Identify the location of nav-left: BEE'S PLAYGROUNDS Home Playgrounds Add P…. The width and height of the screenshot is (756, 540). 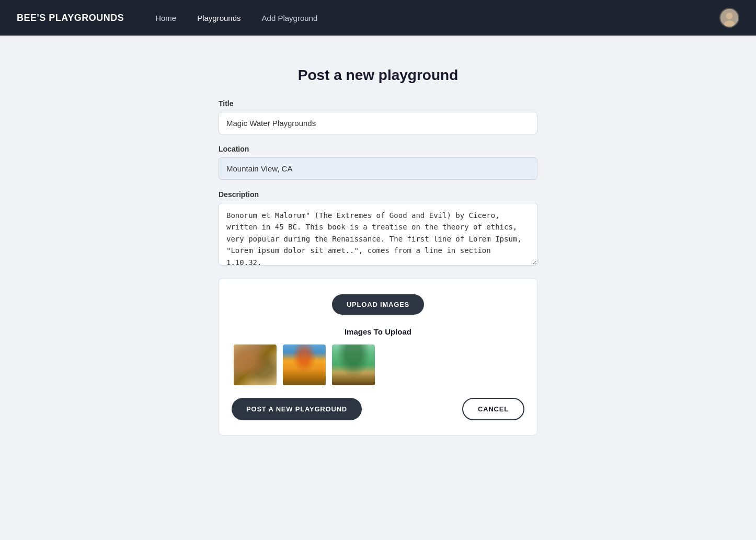
(167, 18).